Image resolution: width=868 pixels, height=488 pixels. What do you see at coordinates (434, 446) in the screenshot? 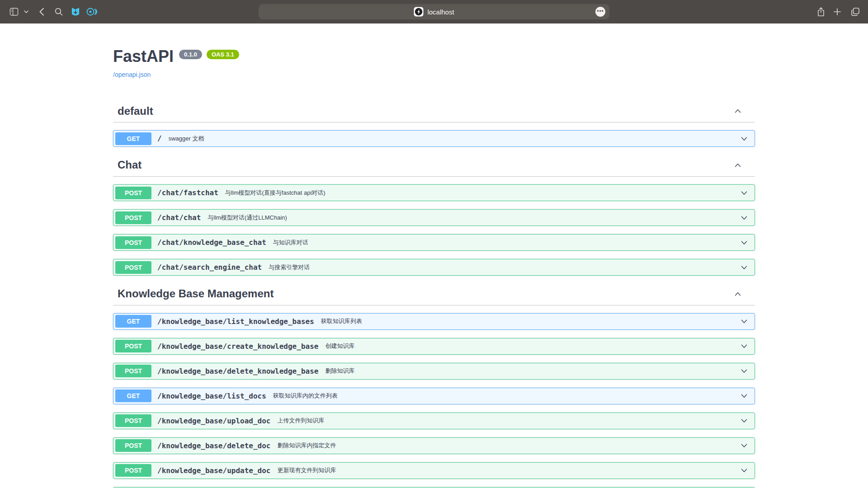
I see `endpoint-row: POST /knowledge_base/delete_doc 删除知识库内指定…` at bounding box center [434, 446].